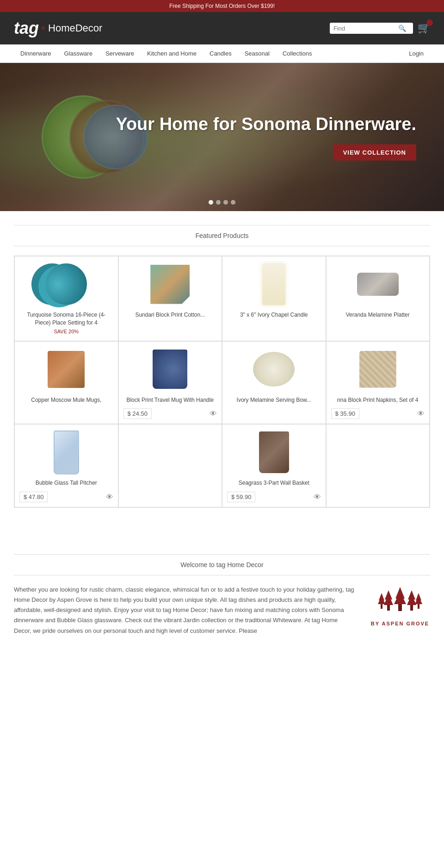 The image size is (444, 868). Describe the element at coordinates (377, 400) in the screenshot. I see `product-name: nna Block Print Napkins, Set of 4` at that location.